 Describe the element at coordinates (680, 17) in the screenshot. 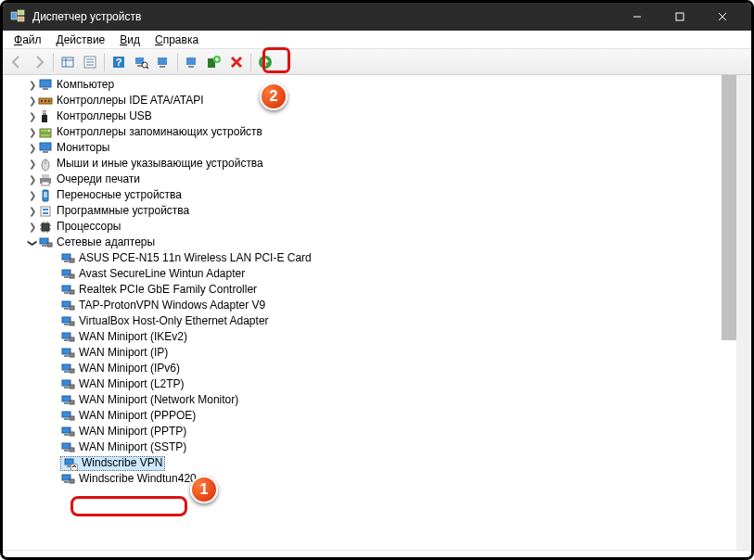

I see `maximize-button` at that location.